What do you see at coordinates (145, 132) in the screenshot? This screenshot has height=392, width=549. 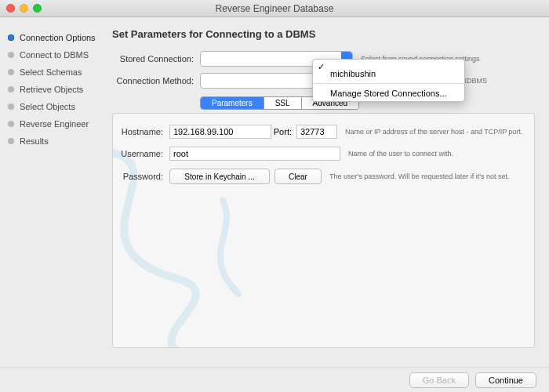 I see `hostname-label: Hostname:` at bounding box center [145, 132].